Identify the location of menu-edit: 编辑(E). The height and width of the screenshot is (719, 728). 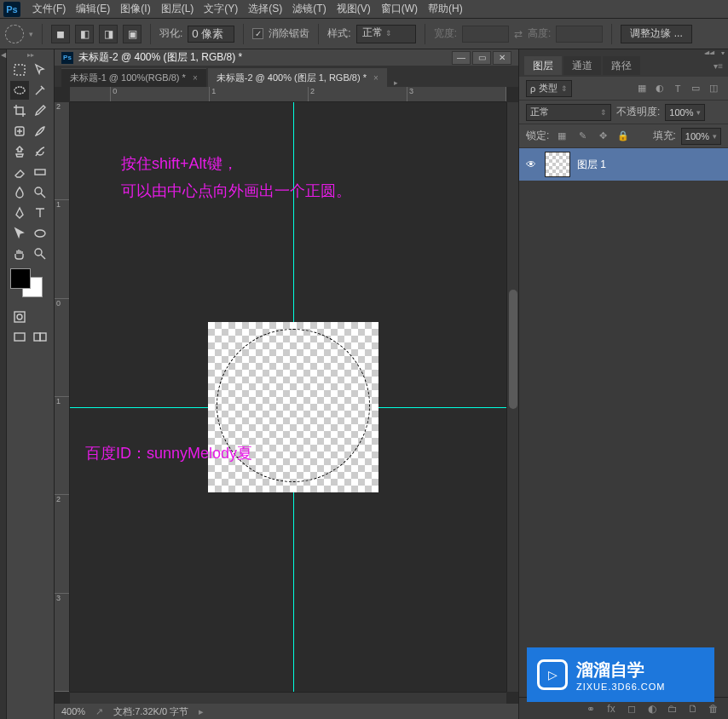
(93, 9).